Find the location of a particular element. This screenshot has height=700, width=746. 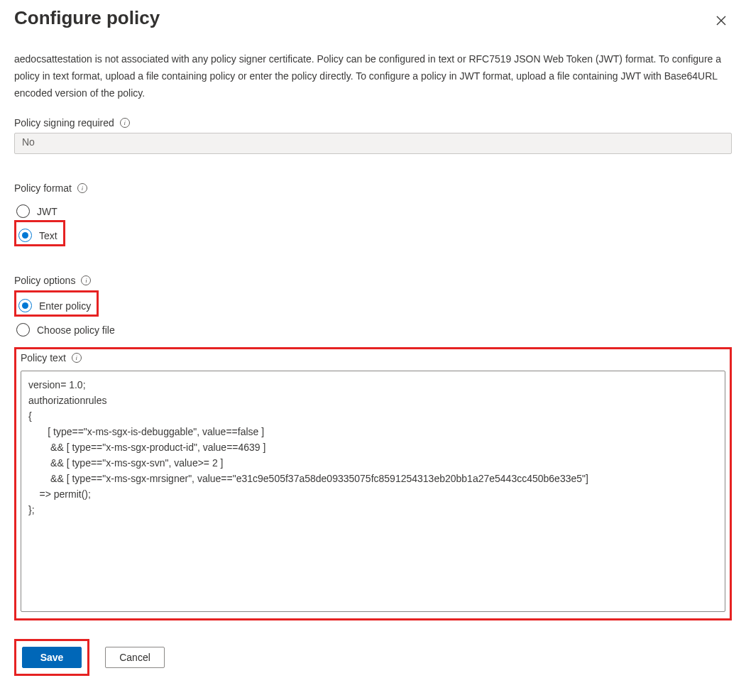

radio-enter-policy-label: Enter policy is located at coordinates (65, 306).